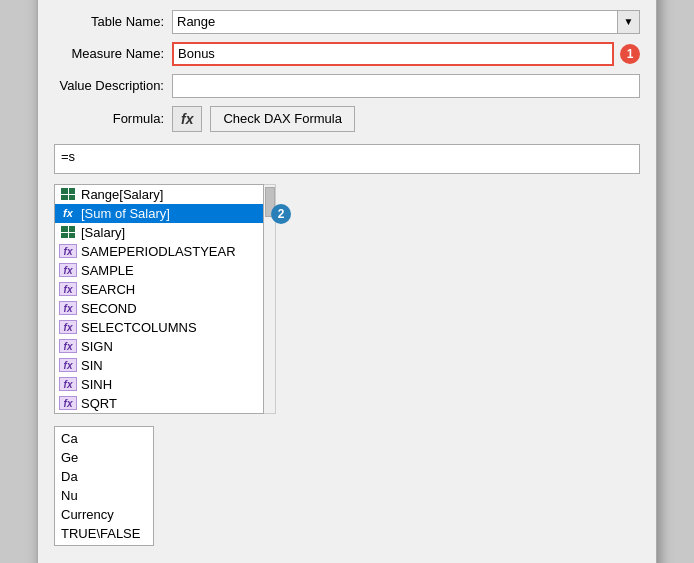  I want to click on category-ge: Ge, so click(104, 458).